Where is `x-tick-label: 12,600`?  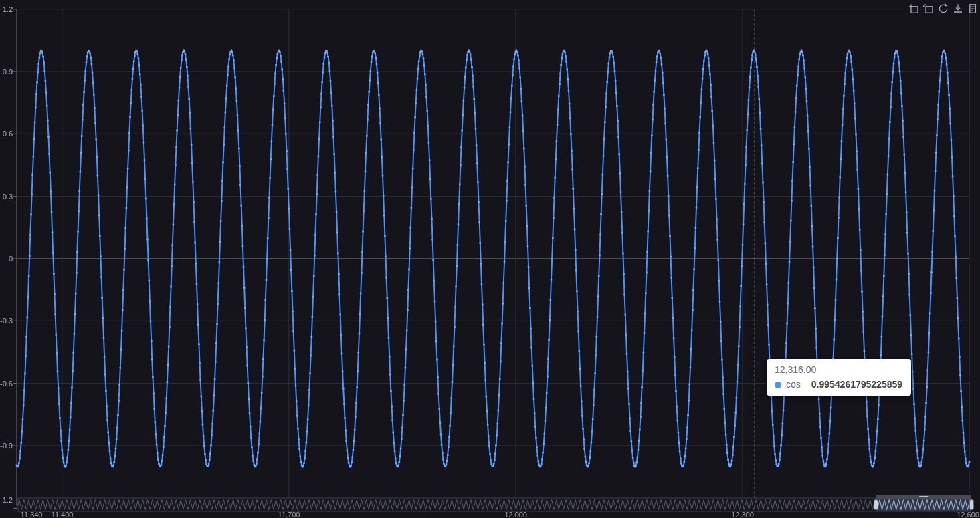
x-tick-label: 12,600 is located at coordinates (963, 515).